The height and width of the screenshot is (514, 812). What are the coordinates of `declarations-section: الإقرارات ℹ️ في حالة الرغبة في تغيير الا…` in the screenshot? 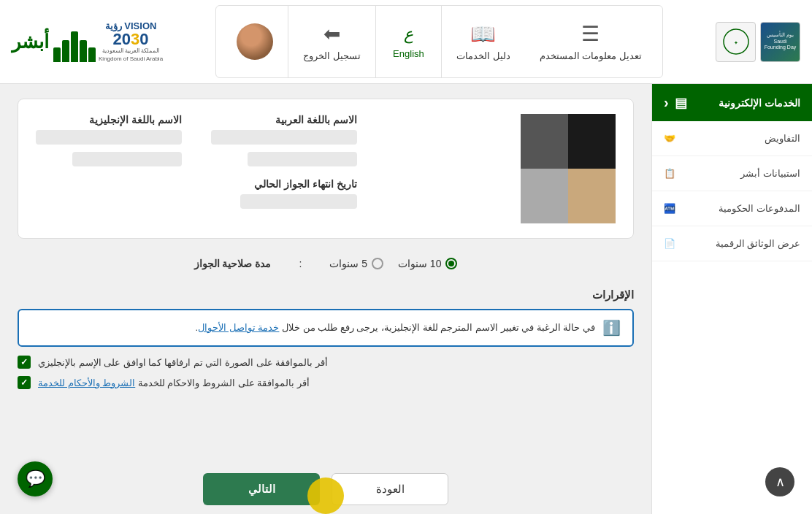 It's located at (326, 339).